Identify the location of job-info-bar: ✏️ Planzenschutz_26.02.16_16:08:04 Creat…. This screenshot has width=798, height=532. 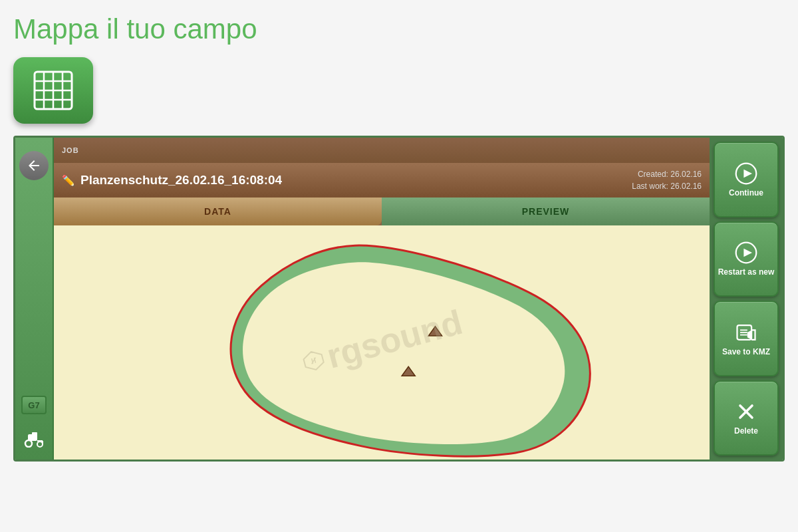
(382, 180).